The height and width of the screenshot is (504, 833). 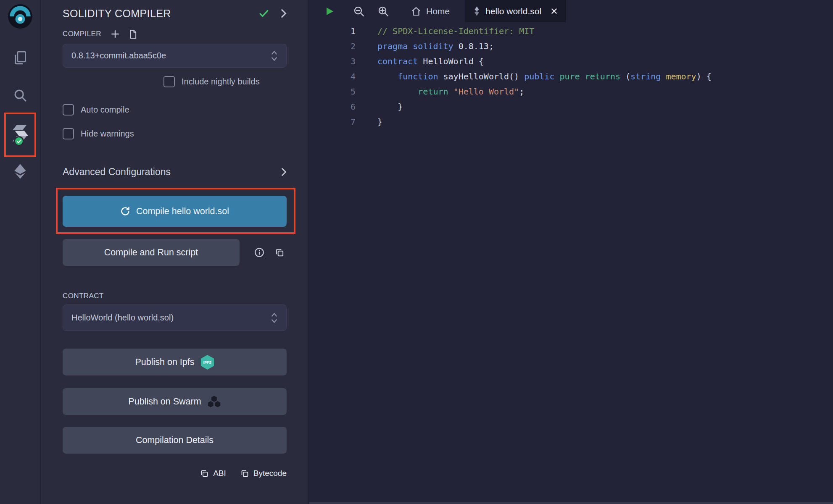 What do you see at coordinates (219, 473) in the screenshot?
I see `abi-label: ABI` at bounding box center [219, 473].